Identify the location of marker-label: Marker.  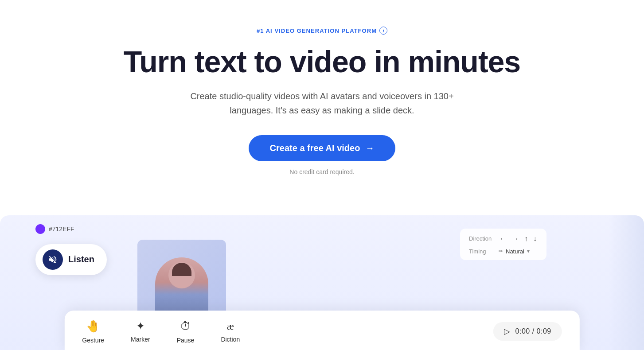
(141, 339).